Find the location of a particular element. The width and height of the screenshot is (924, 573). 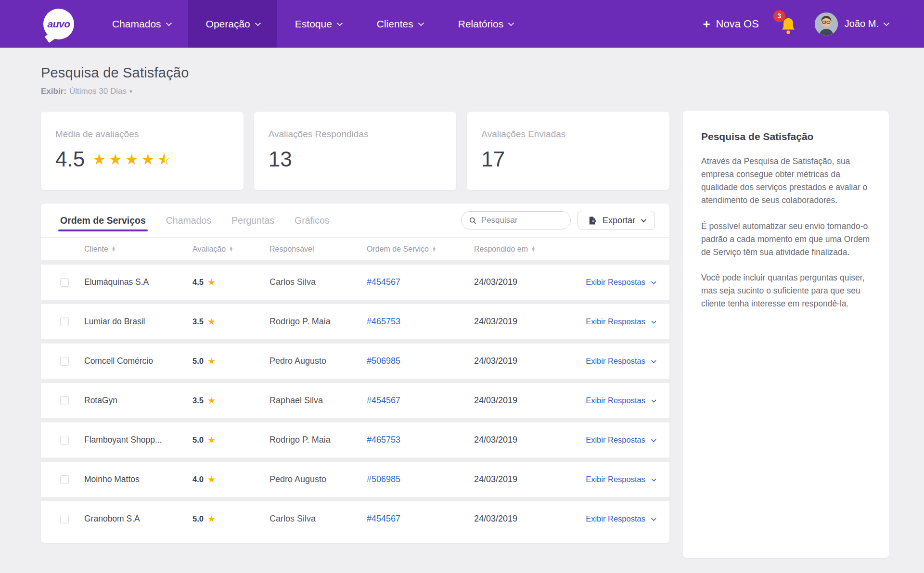

notification-badge: 3 is located at coordinates (780, 16).